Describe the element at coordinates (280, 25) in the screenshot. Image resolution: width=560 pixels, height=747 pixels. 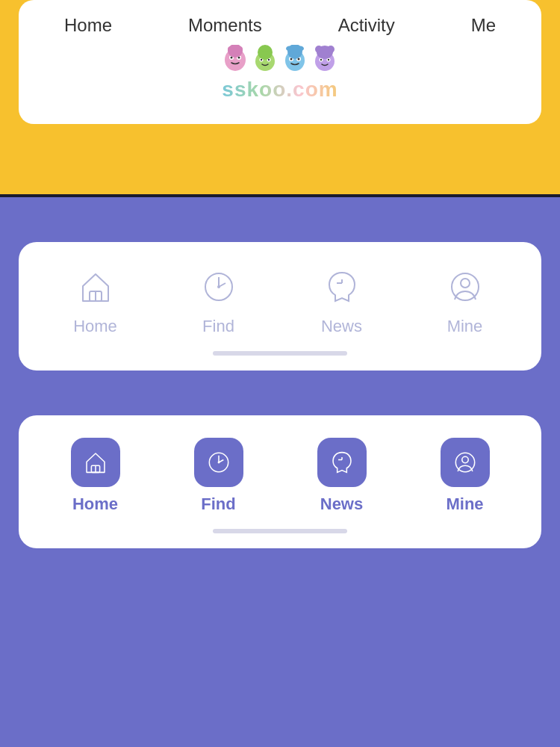
I see `top-nav: Home Moments Activity Me` at that location.